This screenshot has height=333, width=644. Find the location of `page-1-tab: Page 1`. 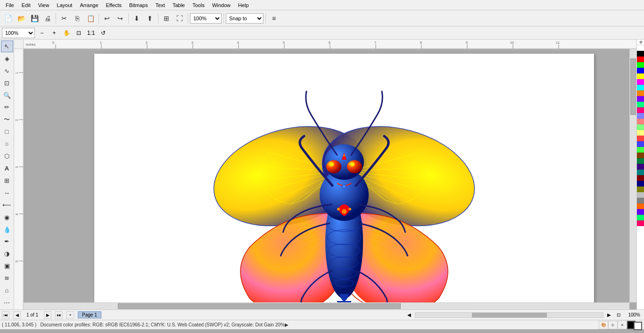

page-1-tab: Page 1 is located at coordinates (90, 315).